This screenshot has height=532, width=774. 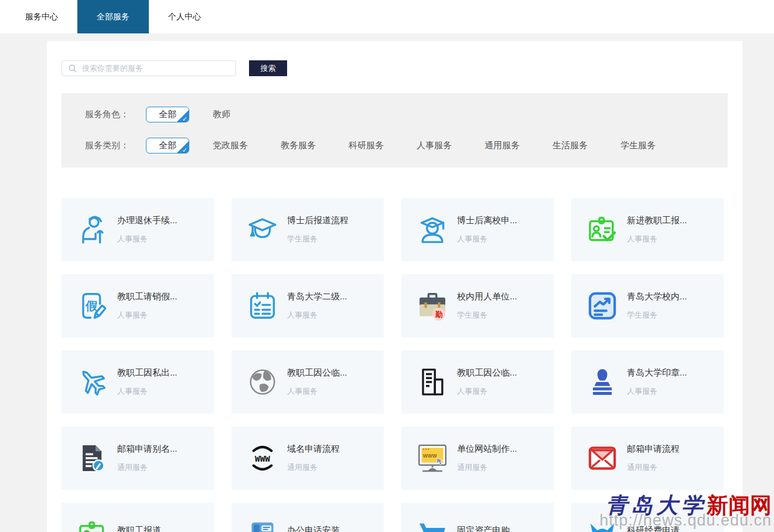 What do you see at coordinates (487, 458) in the screenshot?
I see `service-card-text: 单位网站制作...通用服务` at bounding box center [487, 458].